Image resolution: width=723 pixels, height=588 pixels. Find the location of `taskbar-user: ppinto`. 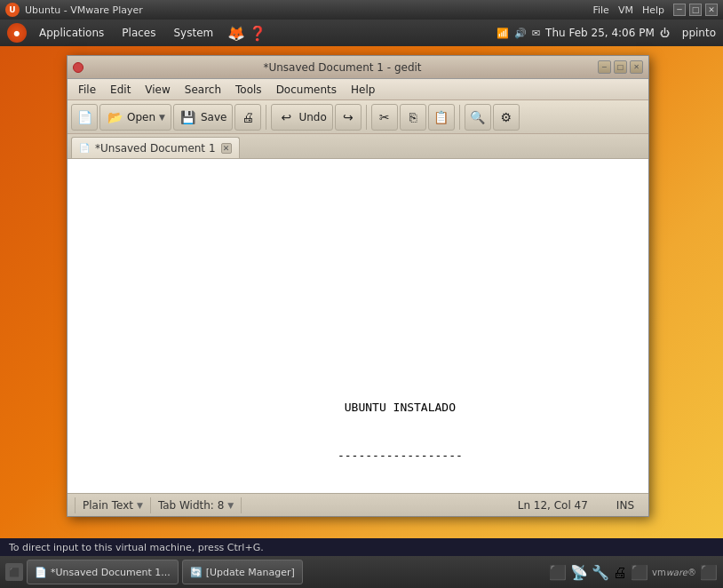

taskbar-user: ppinto is located at coordinates (699, 33).